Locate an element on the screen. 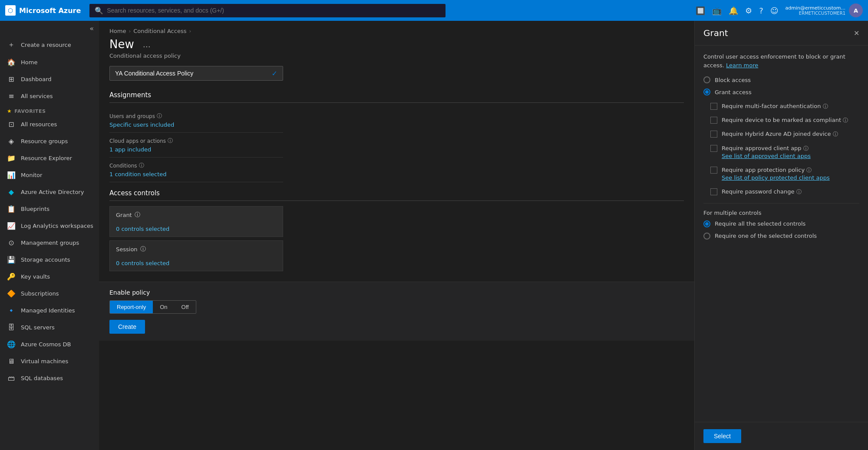 This screenshot has width=868, height=450. search-bar: 🔍 is located at coordinates (267, 10).